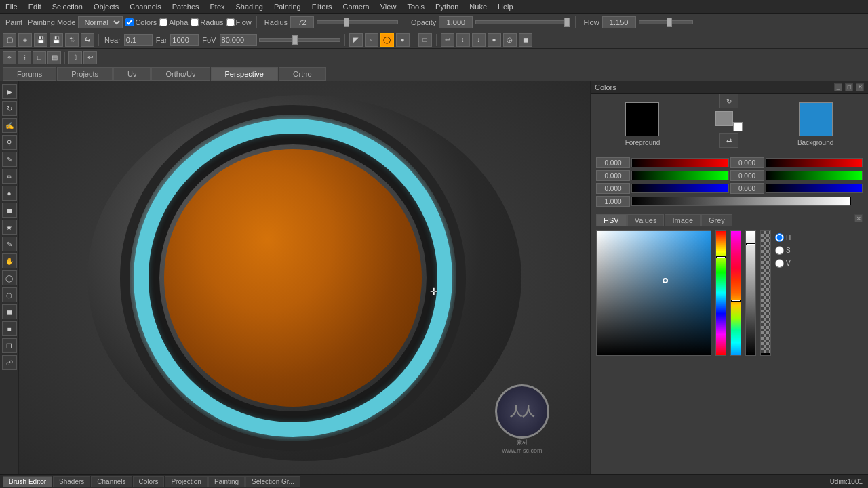 This screenshot has width=868, height=488. I want to click on minimize-btn: _, so click(838, 87).